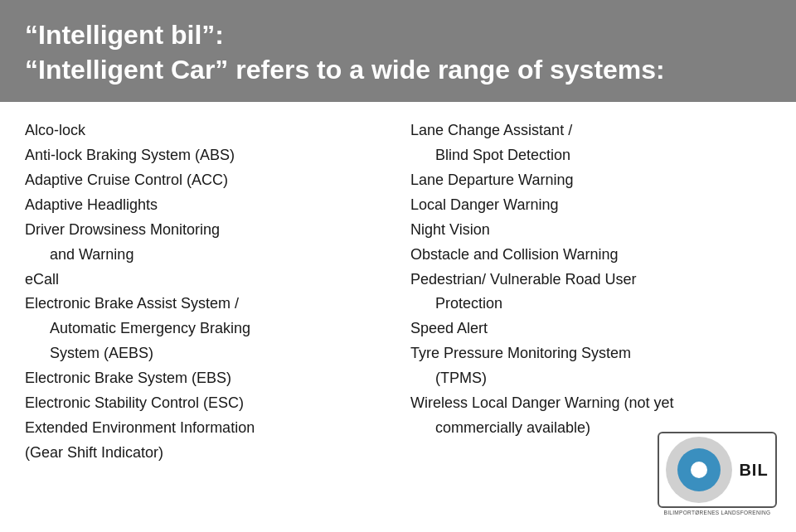 The image size is (796, 532). Describe the element at coordinates (590, 181) in the screenshot. I see `list-item: Lane Departure Warning` at that location.